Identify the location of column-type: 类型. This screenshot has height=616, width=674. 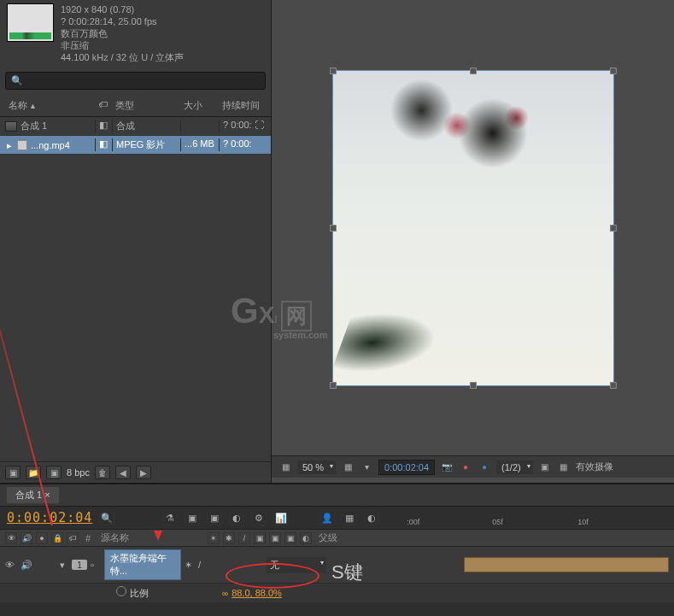
(146, 106).